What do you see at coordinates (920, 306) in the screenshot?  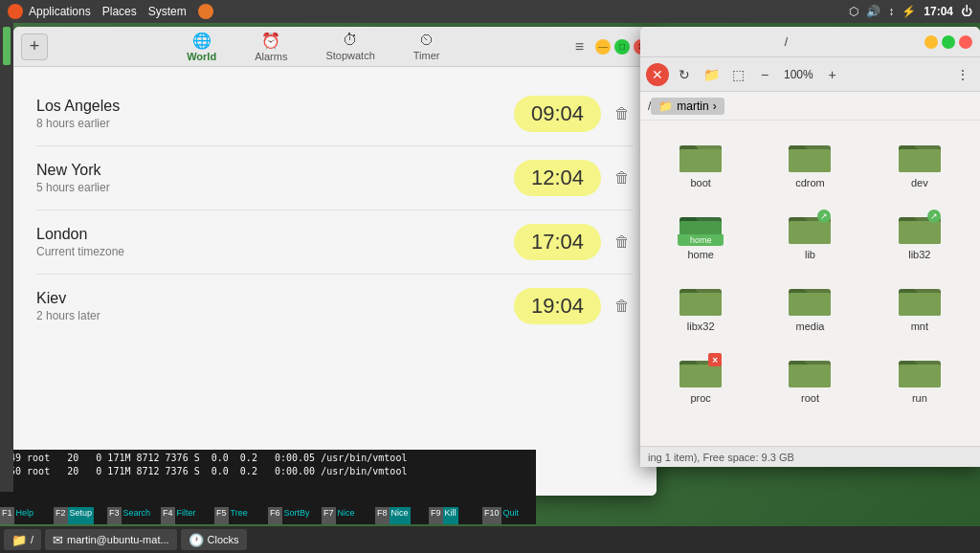 I see `folder-item-mnt: mnt` at bounding box center [920, 306].